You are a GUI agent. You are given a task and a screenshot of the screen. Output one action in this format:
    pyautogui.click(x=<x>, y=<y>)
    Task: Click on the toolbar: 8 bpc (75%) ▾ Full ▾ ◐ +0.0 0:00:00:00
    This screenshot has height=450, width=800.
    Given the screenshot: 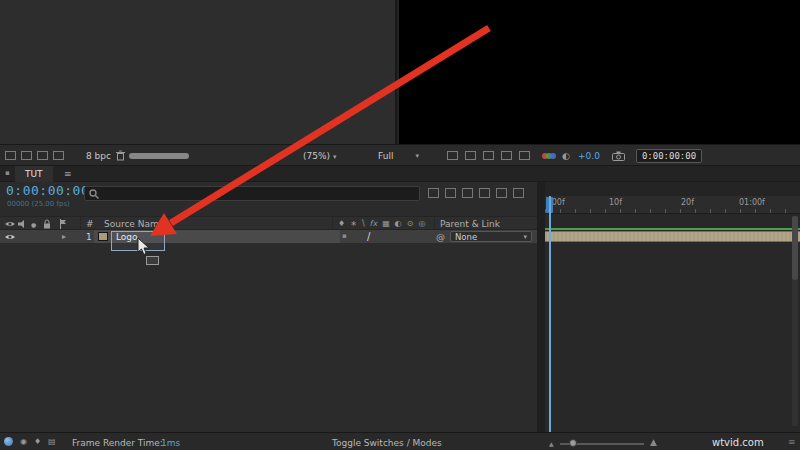 What is the action you would take?
    pyautogui.click(x=400, y=155)
    